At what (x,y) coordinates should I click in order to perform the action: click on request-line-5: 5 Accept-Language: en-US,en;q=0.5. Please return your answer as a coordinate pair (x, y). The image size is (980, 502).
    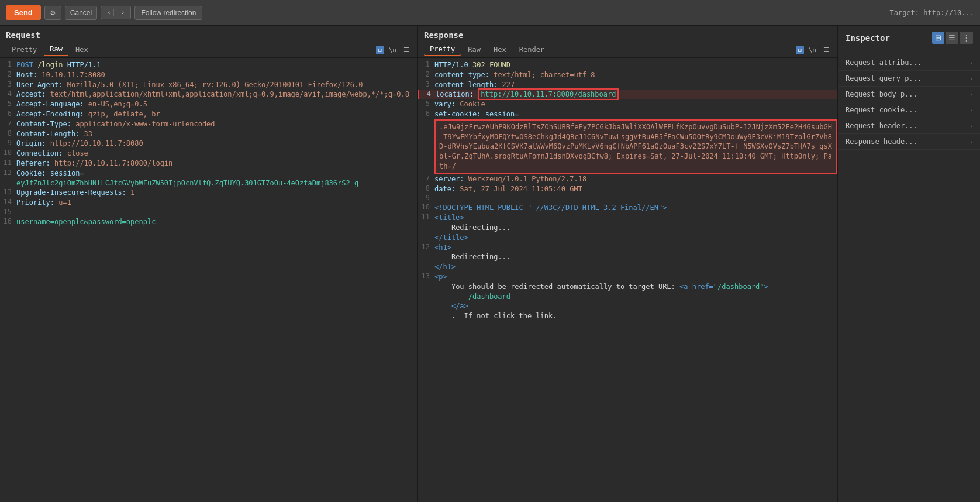
    Looking at the image, I should click on (209, 104).